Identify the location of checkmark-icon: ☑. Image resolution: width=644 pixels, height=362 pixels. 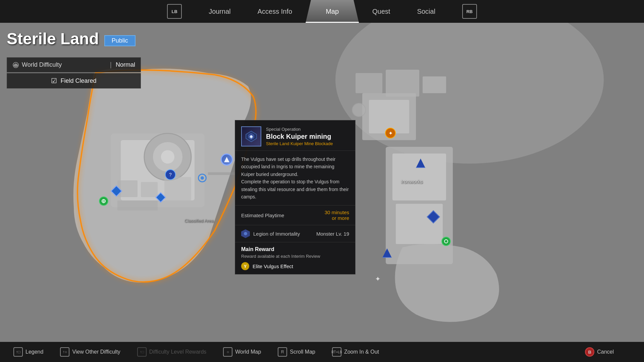
(54, 81).